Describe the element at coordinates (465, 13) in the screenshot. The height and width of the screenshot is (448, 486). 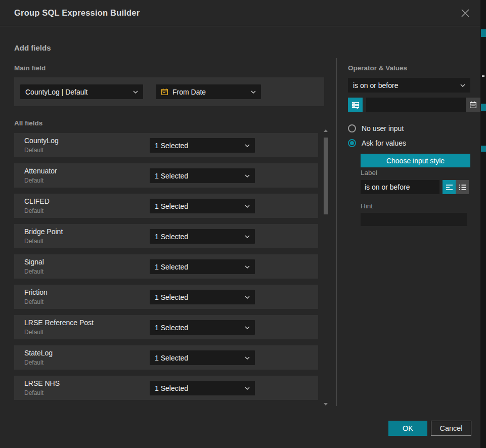
I see `close-button` at that location.